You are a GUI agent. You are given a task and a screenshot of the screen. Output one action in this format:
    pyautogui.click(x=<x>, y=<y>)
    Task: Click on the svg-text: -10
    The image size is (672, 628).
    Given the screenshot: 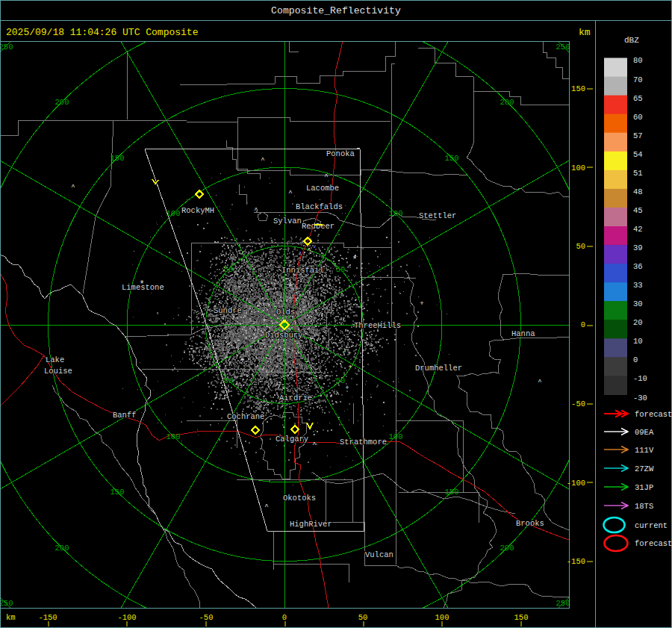 What is the action you would take?
    pyautogui.click(x=641, y=379)
    